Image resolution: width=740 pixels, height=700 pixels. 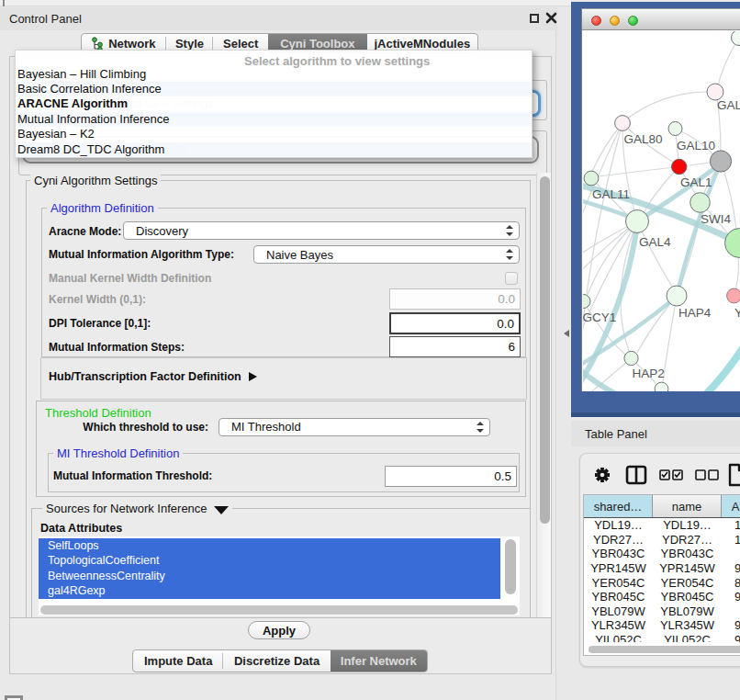 What do you see at coordinates (661, 387) in the screenshot?
I see `graph-node-bot` at bounding box center [661, 387].